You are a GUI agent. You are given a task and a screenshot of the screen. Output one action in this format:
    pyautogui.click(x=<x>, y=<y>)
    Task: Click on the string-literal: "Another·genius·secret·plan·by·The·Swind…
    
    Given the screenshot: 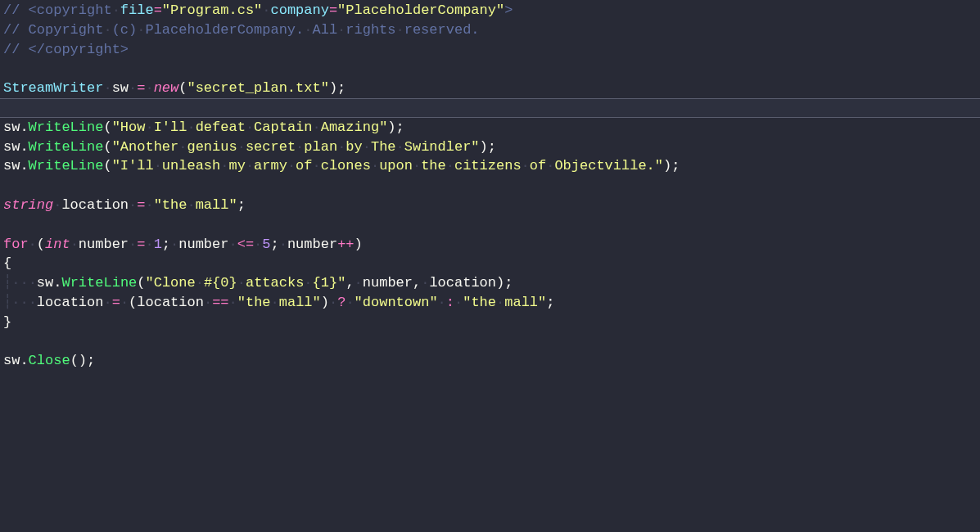 What is the action you would take?
    pyautogui.click(x=296, y=147)
    